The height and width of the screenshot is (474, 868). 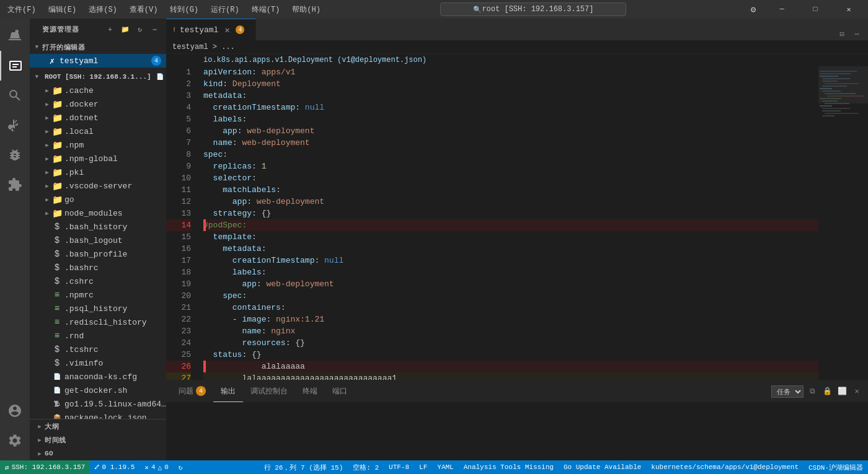 What do you see at coordinates (98, 159) in the screenshot?
I see `folder-npm-global: ▶ 📁 .npm-global` at bounding box center [98, 159].